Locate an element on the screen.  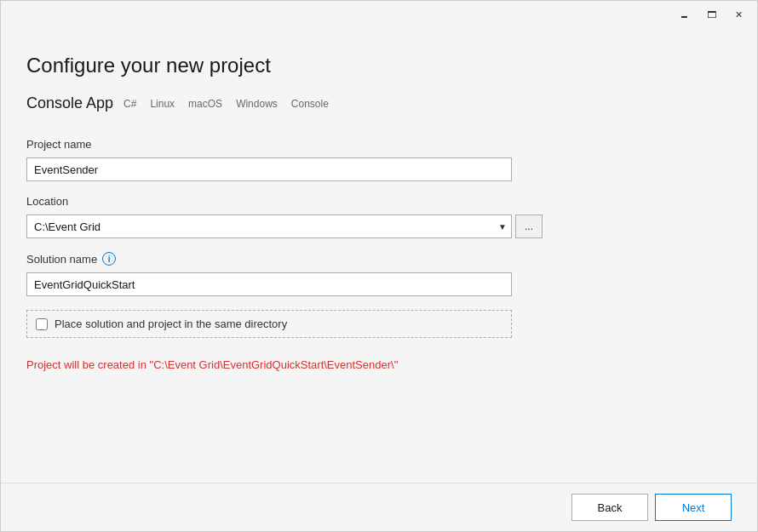
window-controls: 🗕 🗖 ✕ is located at coordinates (711, 14).